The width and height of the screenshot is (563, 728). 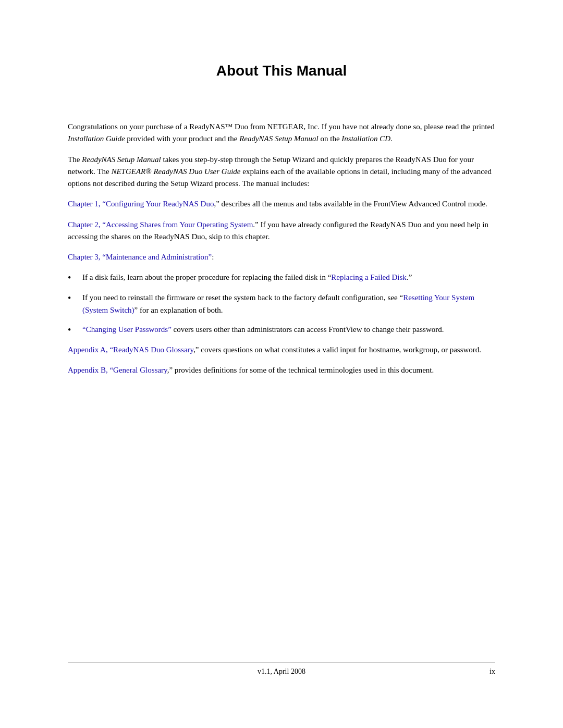 What do you see at coordinates (282, 304) in the screenshot?
I see `bullet-list: • If a disk fails, learn about the prope…` at bounding box center [282, 304].